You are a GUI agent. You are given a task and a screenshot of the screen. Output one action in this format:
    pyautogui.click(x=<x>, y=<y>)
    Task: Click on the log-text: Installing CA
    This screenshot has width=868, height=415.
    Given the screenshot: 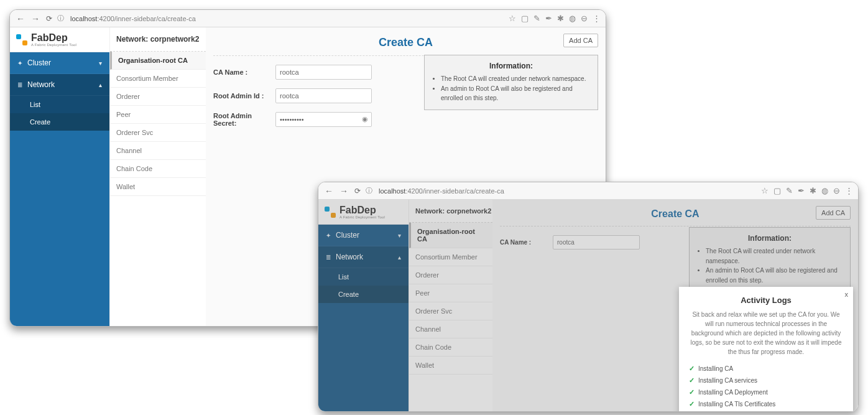 What is the action you would take?
    pyautogui.click(x=716, y=368)
    